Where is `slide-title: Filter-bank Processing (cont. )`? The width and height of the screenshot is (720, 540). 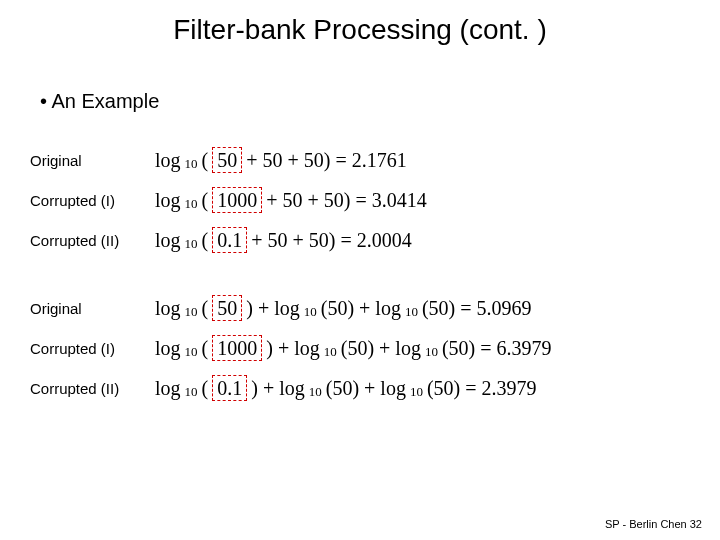 slide-title: Filter-bank Processing (cont. ) is located at coordinates (360, 30).